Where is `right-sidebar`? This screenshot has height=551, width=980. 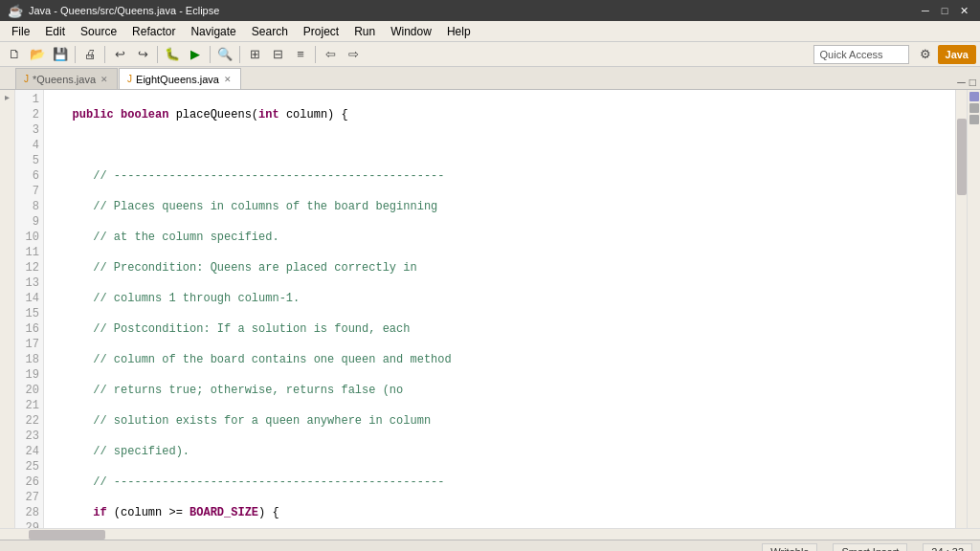 right-sidebar is located at coordinates (973, 309).